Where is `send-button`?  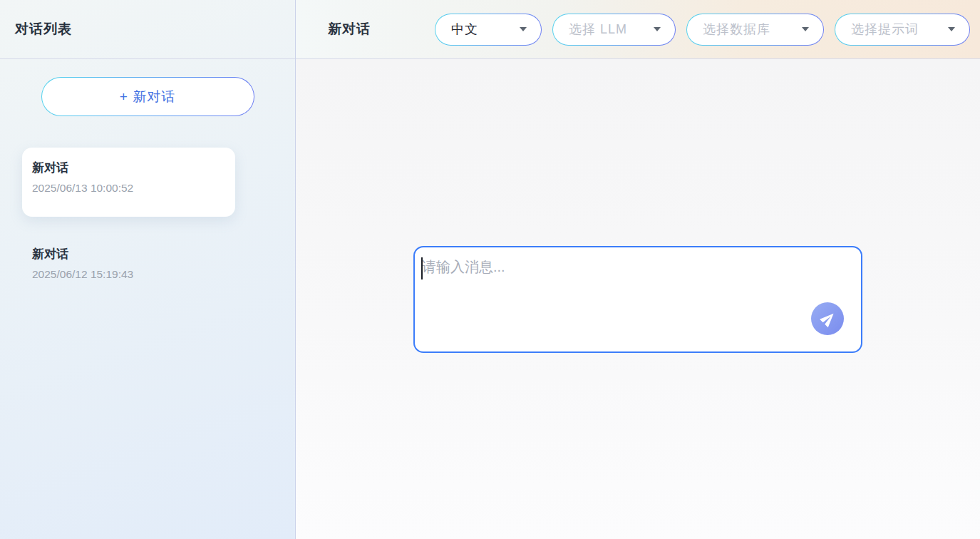
send-button is located at coordinates (827, 319).